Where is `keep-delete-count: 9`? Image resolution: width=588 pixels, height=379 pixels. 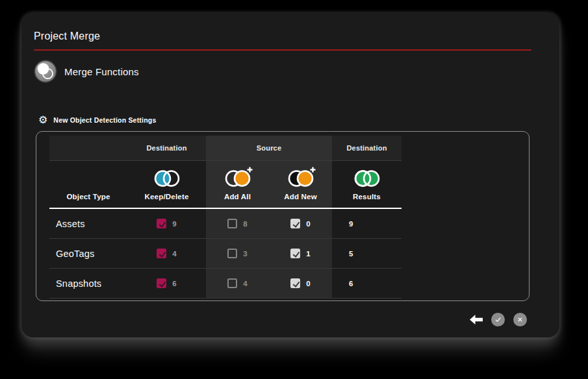 keep-delete-count: 9 is located at coordinates (174, 224).